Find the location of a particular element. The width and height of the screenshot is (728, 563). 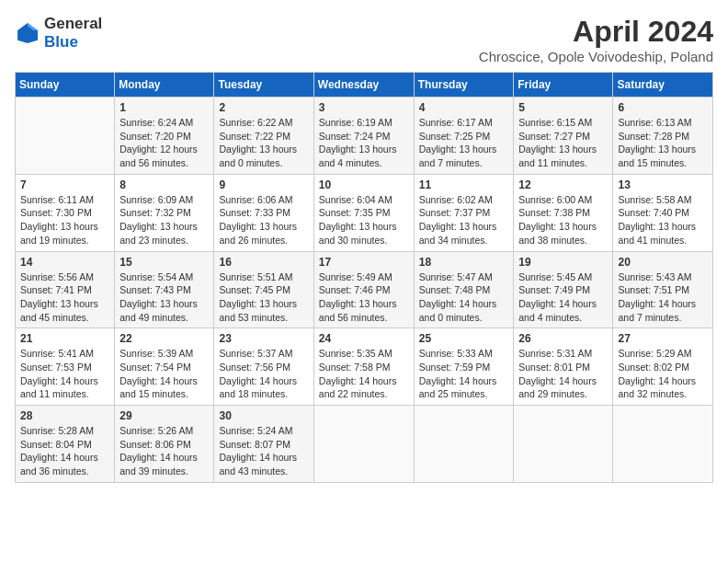

day-info: Sunrise: 6:15 AMSunset: 7:27 PMDaylight:… is located at coordinates (563, 144).